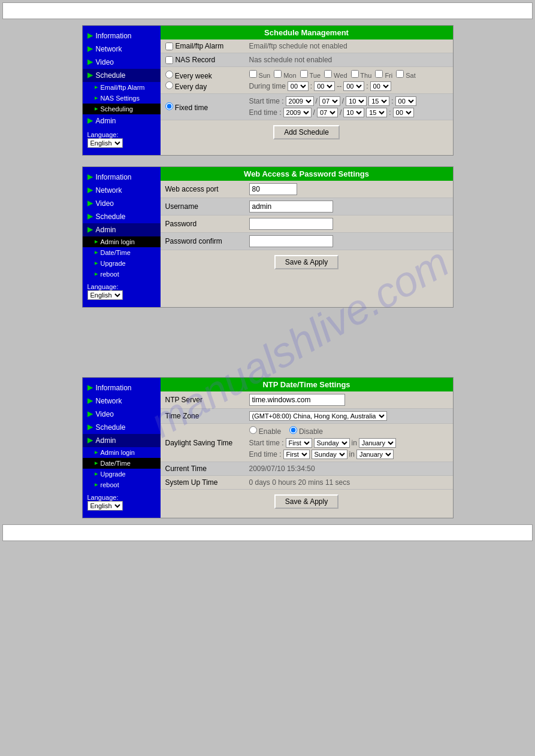 The height and width of the screenshot is (756, 535). What do you see at coordinates (267, 342) in the screenshot?
I see `watermark-area: manualshlive.com` at bounding box center [267, 342].